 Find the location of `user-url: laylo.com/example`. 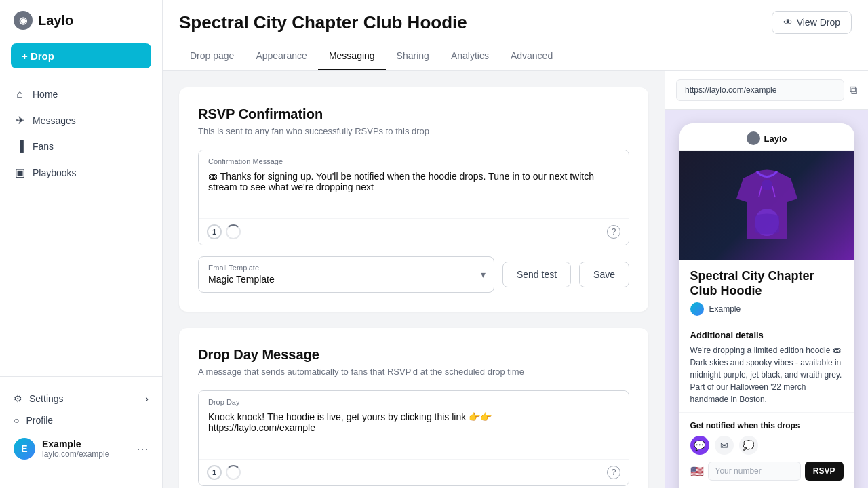

user-url: laylo.com/example is located at coordinates (85, 454).